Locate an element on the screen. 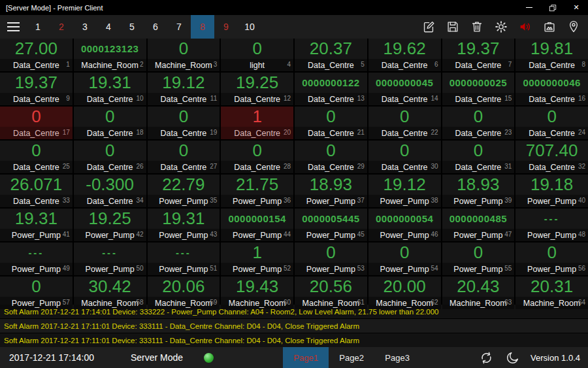 The height and width of the screenshot is (368, 588). channel-tile: --- Power_Pump 49 is located at coordinates (37, 259).